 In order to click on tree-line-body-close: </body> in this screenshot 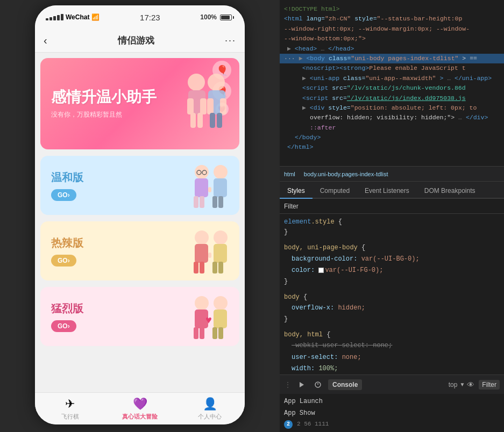, I will do `click(392, 138)`.